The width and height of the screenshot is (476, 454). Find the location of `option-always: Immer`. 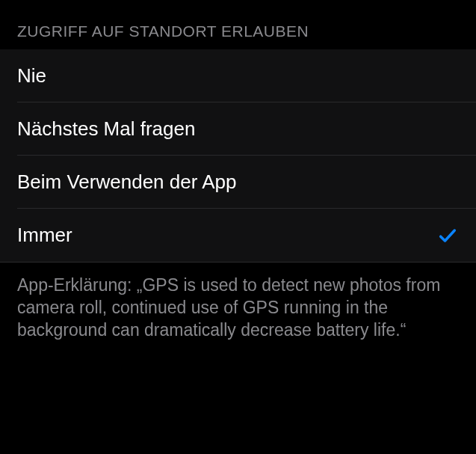

option-always: Immer is located at coordinates (238, 235).